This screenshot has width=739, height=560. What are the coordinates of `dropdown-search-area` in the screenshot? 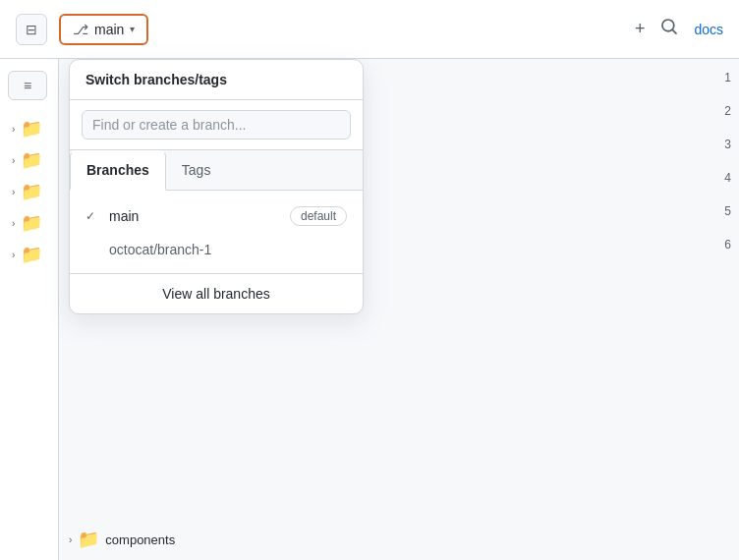 It's located at (216, 126).